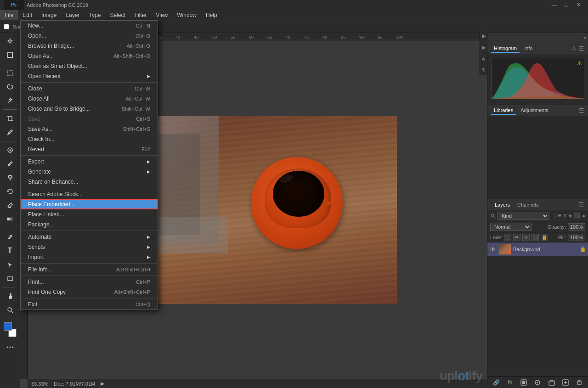 This screenshot has height=388, width=588. I want to click on menu-open-smart-object: Open as Smart Object..., so click(89, 66).